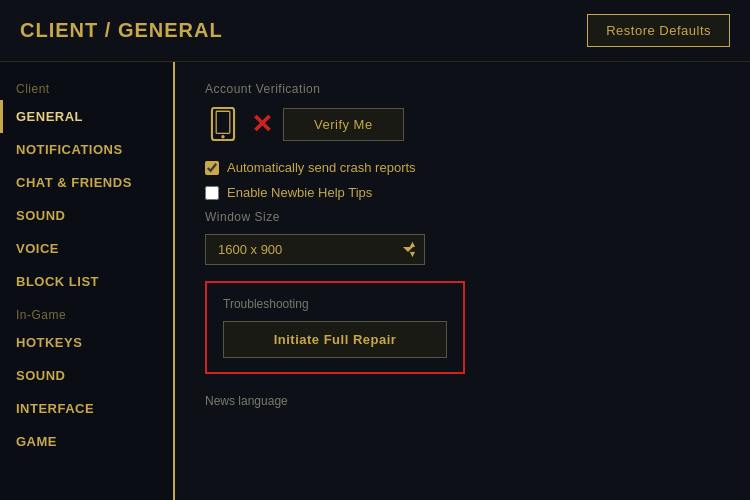 This screenshot has width=750, height=500. I want to click on sidebar-item-voice: VOICE, so click(86, 248).